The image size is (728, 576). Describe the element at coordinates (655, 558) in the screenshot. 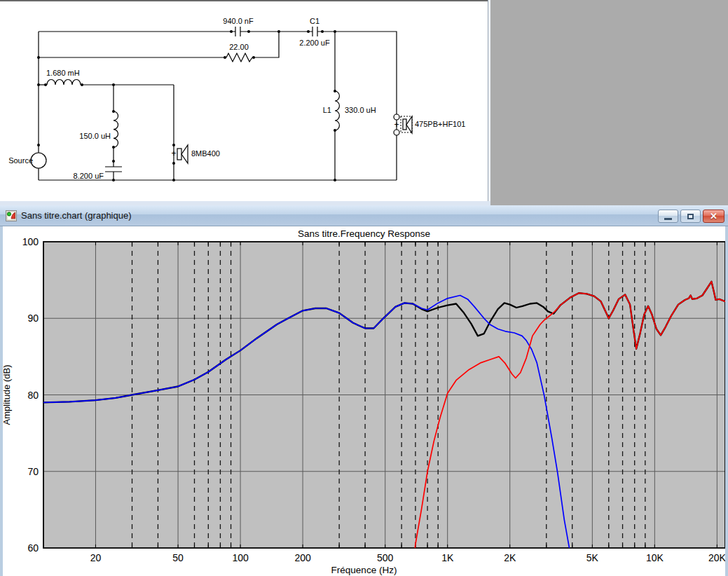

I see `x-tick-label: 10K` at that location.